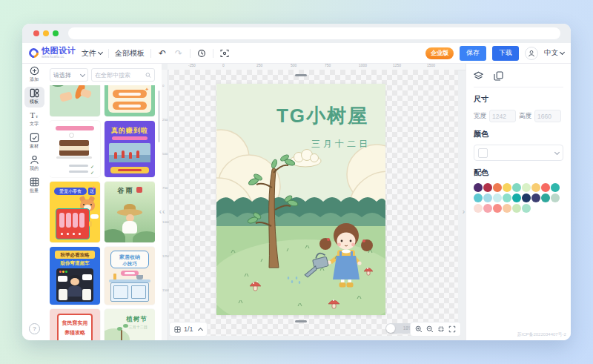  I want to click on panel-scrollbar, so click(159, 116).